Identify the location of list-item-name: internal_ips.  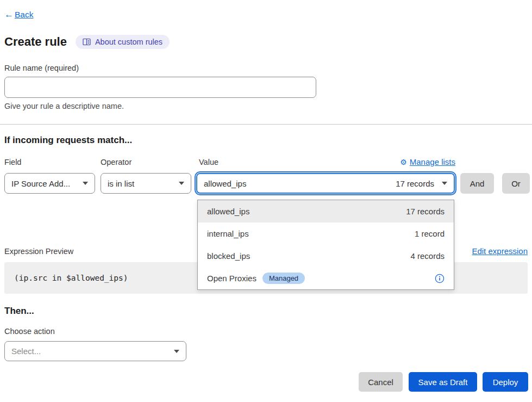
(228, 234).